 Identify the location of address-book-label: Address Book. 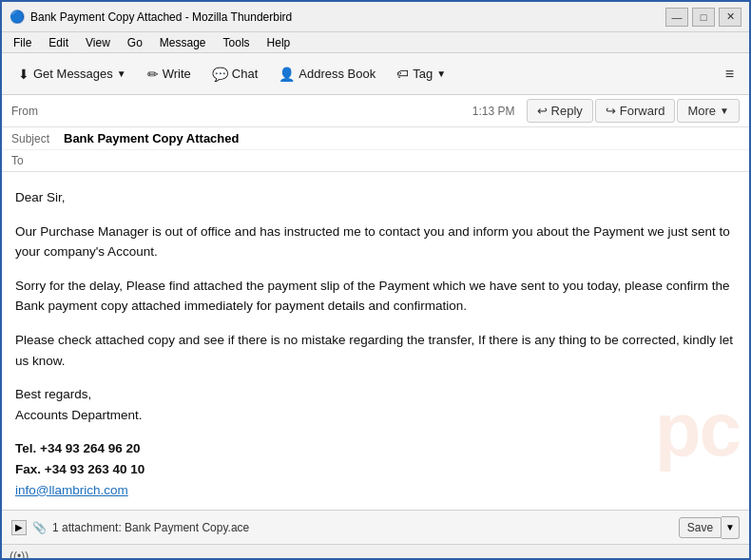
(337, 74).